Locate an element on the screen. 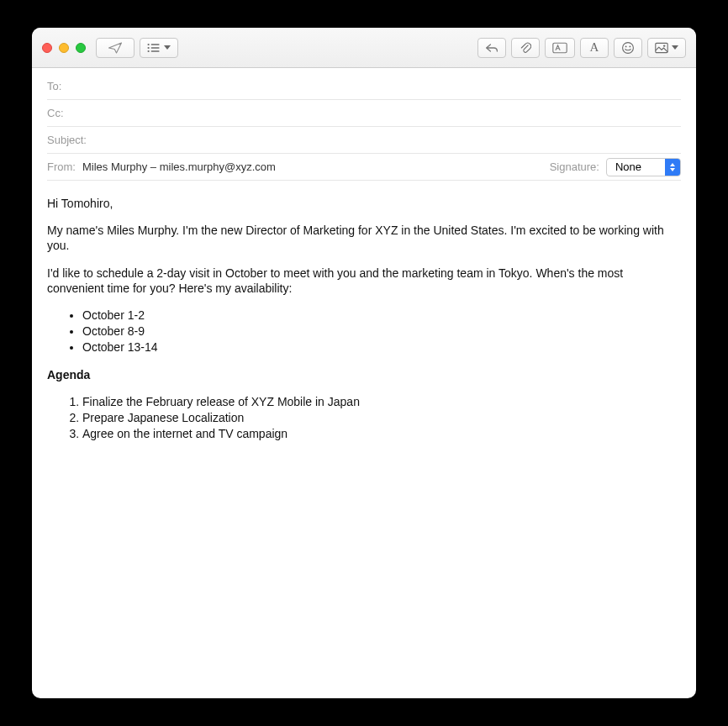  from-value: Miles Murphy – miles.murphy@xyz.com is located at coordinates (179, 166).